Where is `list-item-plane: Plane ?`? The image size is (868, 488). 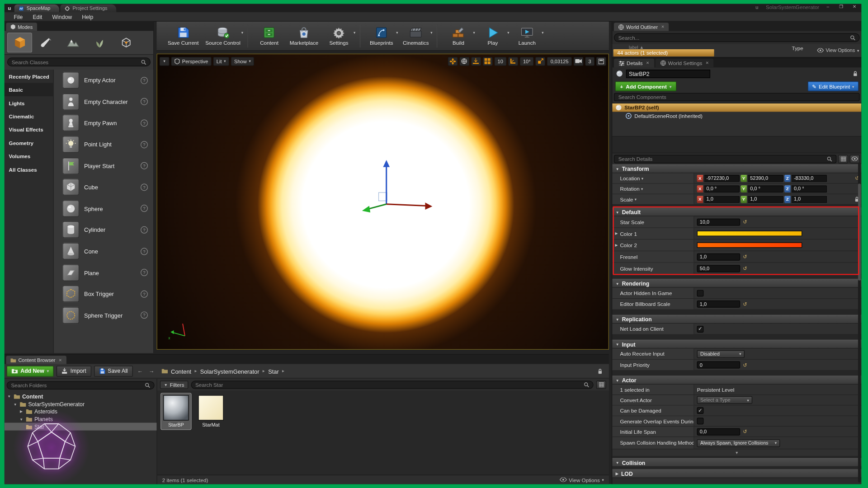
list-item-plane: Plane ? is located at coordinates (104, 273).